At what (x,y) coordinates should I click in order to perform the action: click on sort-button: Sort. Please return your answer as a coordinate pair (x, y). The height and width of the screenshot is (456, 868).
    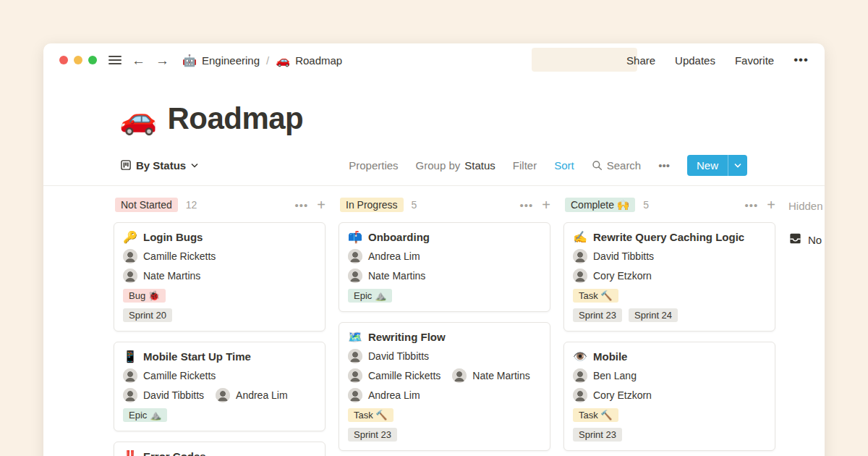
    Looking at the image, I should click on (564, 165).